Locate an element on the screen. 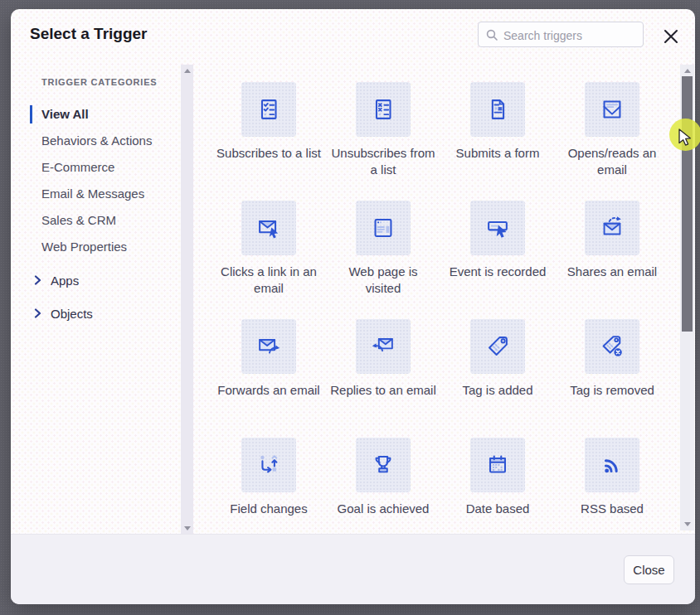 The width and height of the screenshot is (700, 615). sidebar-item-email-messages: Email & Messages is located at coordinates (93, 194).